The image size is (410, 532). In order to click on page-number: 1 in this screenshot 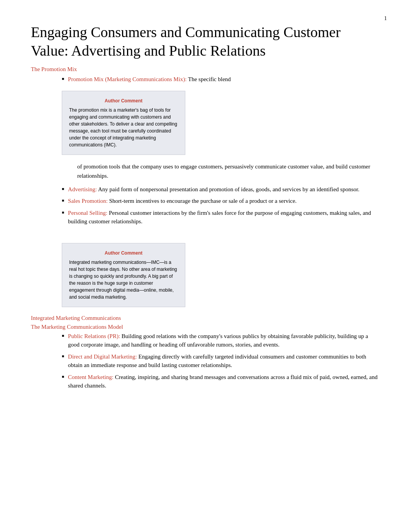, I will do `click(385, 19)`.